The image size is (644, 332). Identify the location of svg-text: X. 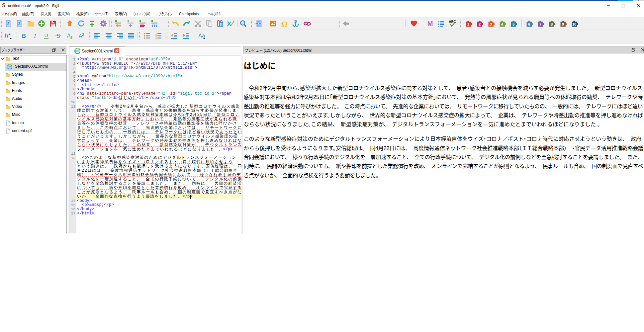
(229, 24).